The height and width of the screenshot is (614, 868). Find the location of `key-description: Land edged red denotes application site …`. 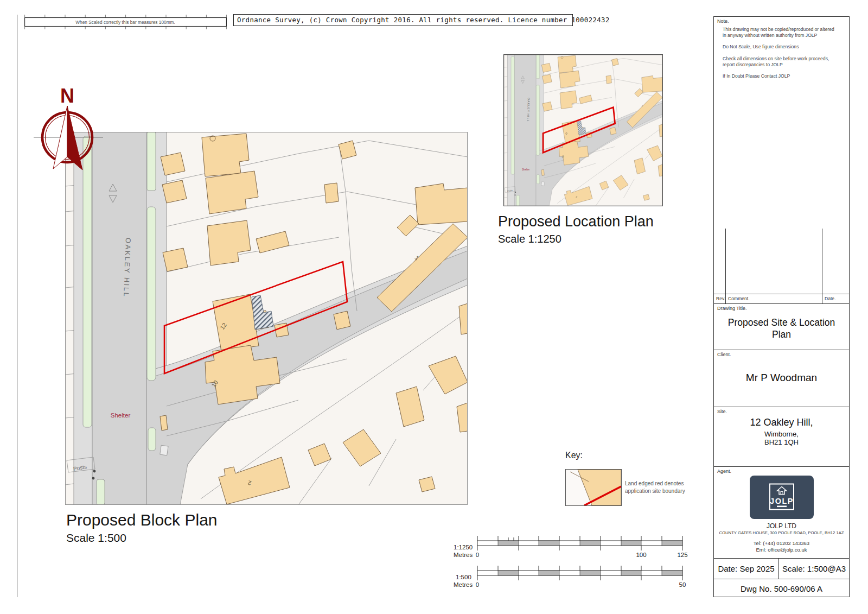

key-description: Land edged red denotes application site … is located at coordinates (655, 488).